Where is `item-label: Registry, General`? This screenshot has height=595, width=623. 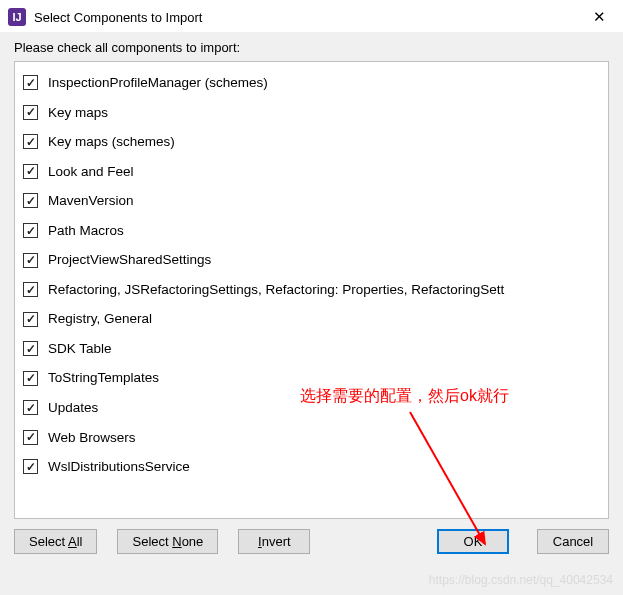 item-label: Registry, General is located at coordinates (100, 319).